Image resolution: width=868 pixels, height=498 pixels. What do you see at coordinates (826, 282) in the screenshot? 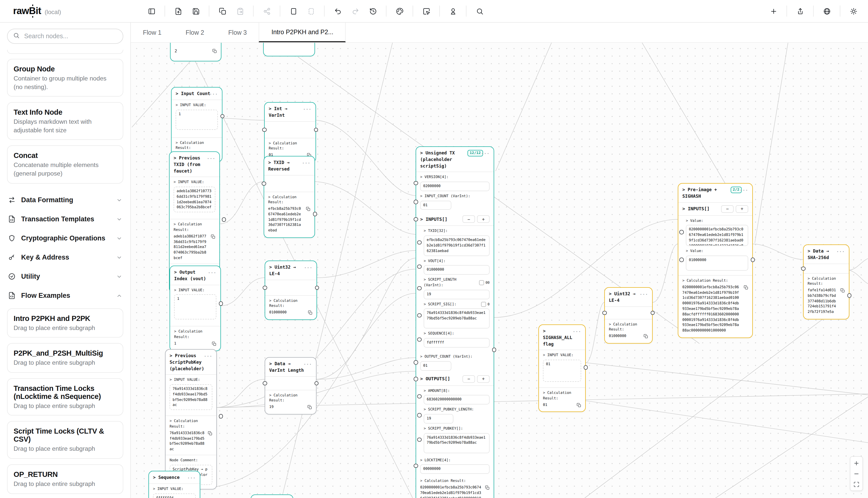
I see `node-data-sha256d: > Data → SHA-256d...> Calculation Result…` at bounding box center [826, 282].